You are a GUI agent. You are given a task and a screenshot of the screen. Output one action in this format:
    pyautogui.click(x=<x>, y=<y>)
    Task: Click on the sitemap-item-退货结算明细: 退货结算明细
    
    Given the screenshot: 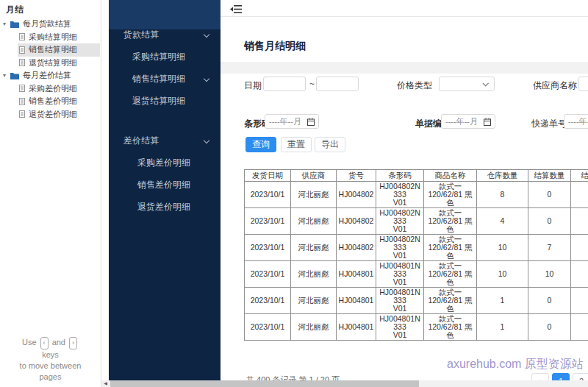 What is the action you would take?
    pyautogui.click(x=50, y=63)
    